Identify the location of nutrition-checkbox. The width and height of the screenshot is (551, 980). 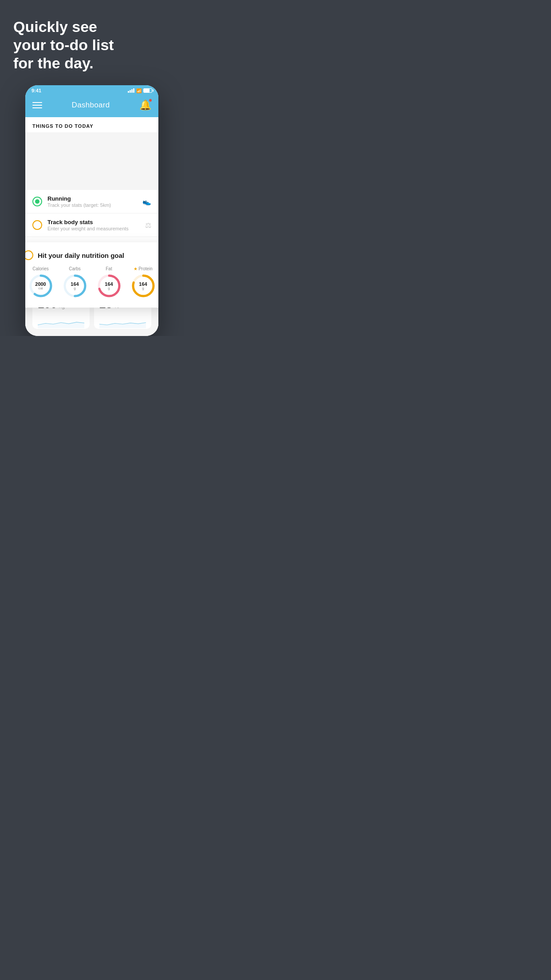
(29, 255).